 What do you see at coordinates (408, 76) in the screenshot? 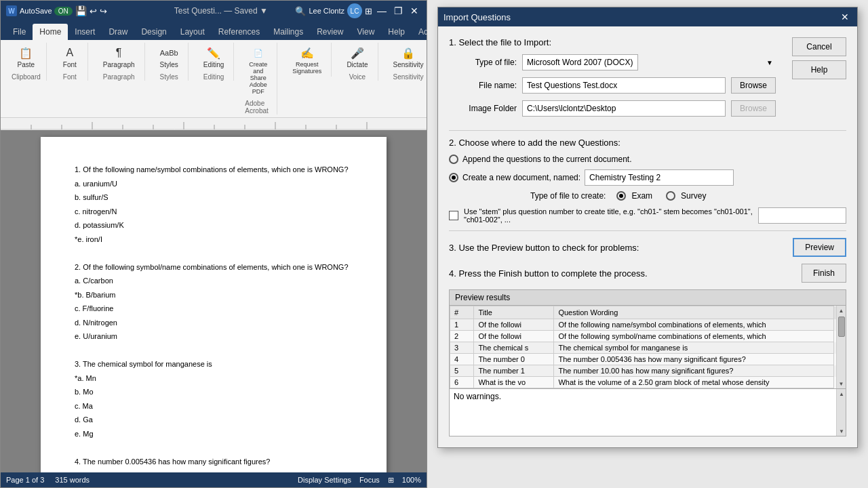
I see `sensitivity-label: Sensitivity` at bounding box center [408, 76].